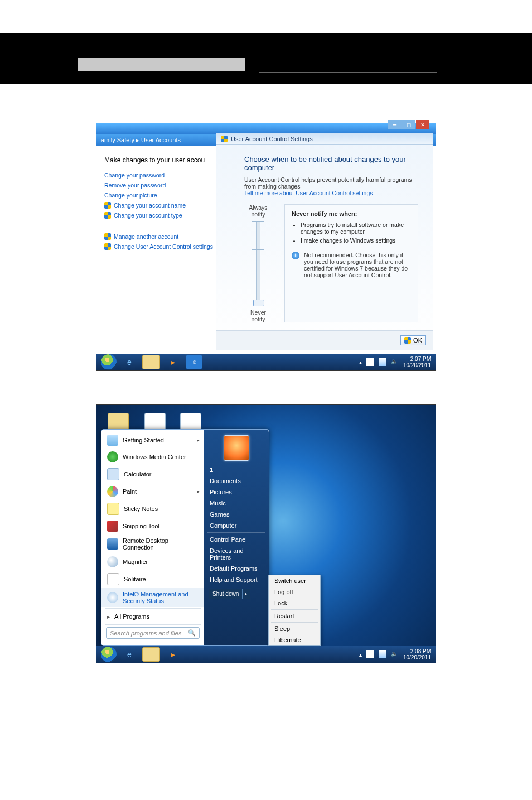  Describe the element at coordinates (194, 362) in the screenshot. I see `taskbar-app-icon: ⎚` at that location.